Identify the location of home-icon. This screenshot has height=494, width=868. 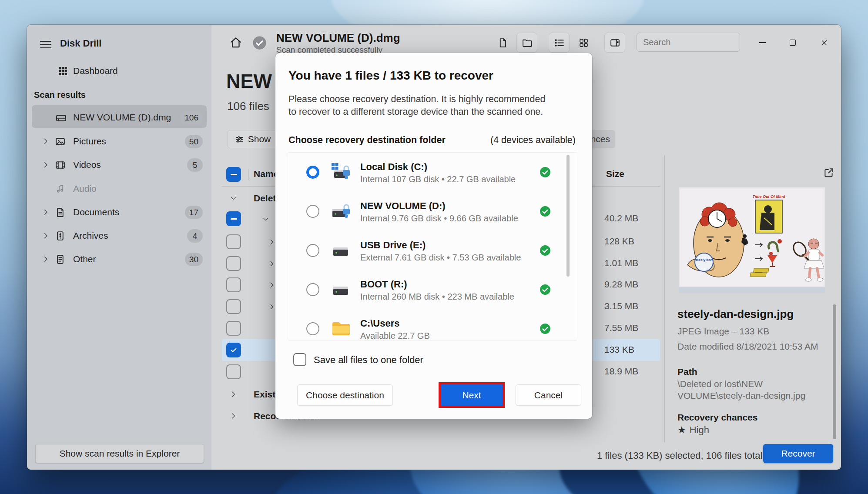
(236, 43).